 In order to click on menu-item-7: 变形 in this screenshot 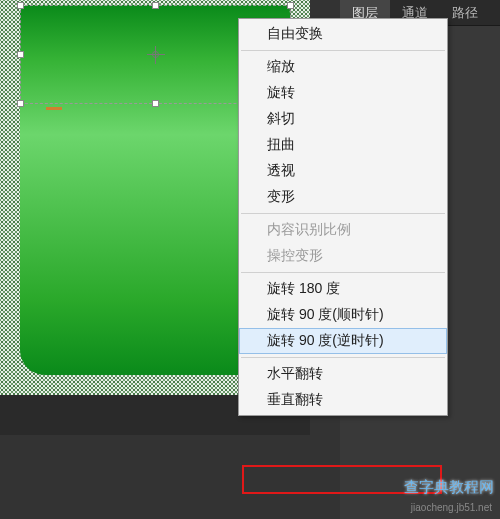, I will do `click(343, 197)`.